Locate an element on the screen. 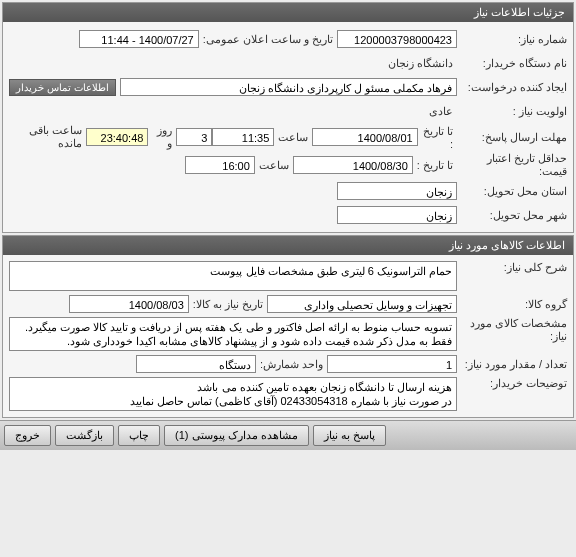 This screenshot has width=576, height=557. lbl-days-and: روز و is located at coordinates (162, 137).